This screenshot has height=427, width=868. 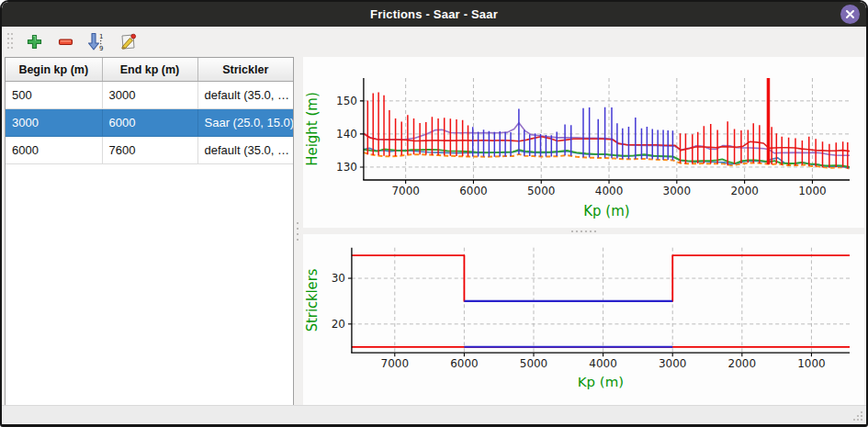 What do you see at coordinates (584, 231) in the screenshot?
I see `horizontal-splitter` at bounding box center [584, 231].